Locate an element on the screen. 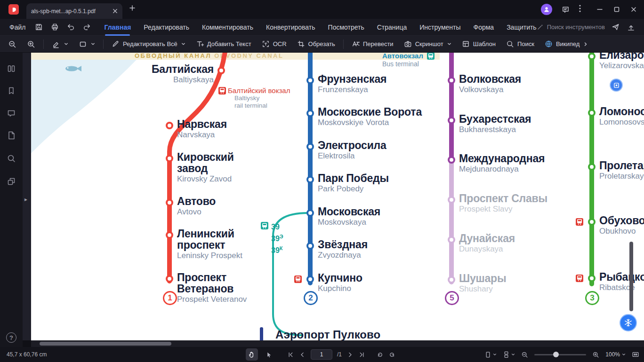 This screenshot has height=362, width=644. page-total: /1 is located at coordinates (339, 354).